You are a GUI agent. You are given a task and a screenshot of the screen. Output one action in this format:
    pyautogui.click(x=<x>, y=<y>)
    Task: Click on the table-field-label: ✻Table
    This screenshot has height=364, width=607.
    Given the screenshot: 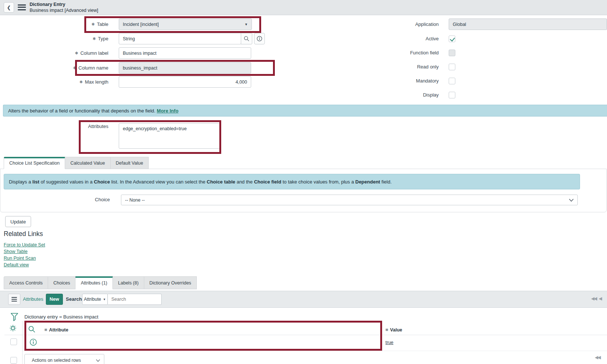 What is the action you would take?
    pyautogui.click(x=71, y=24)
    